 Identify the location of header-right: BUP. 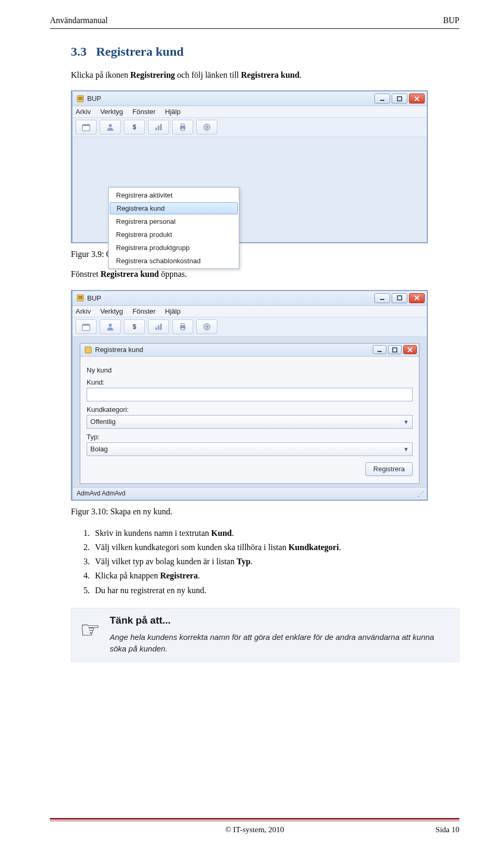
(452, 20).